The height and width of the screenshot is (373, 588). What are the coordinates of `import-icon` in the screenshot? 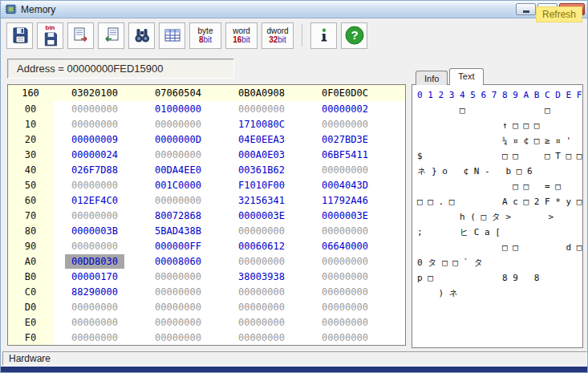 It's located at (112, 35).